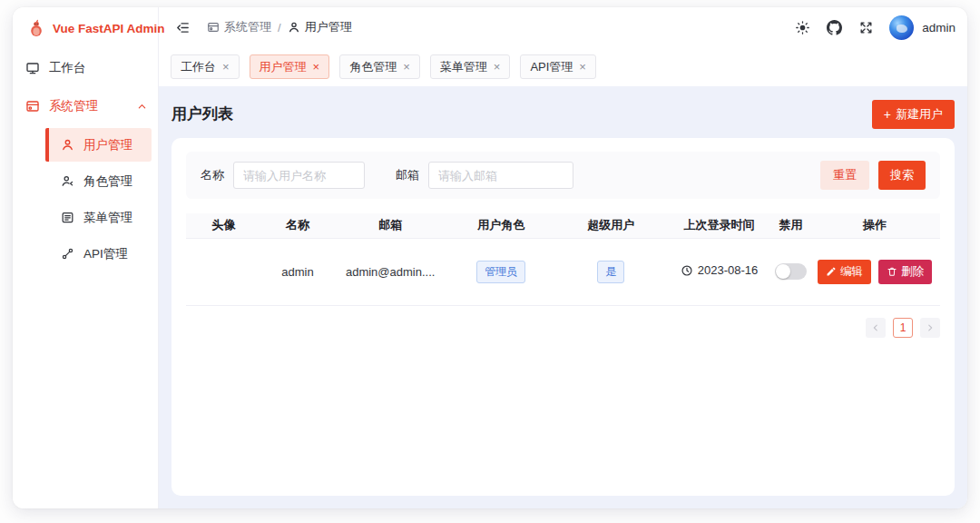 Image resolution: width=980 pixels, height=523 pixels. I want to click on disabled-toggle, so click(791, 271).